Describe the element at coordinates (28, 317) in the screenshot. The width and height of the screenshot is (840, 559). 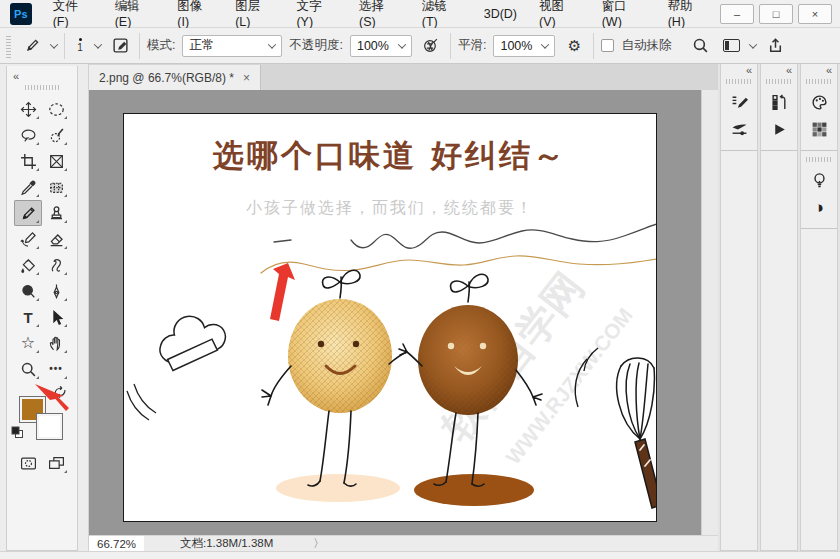
I see `tool-type: T` at that location.